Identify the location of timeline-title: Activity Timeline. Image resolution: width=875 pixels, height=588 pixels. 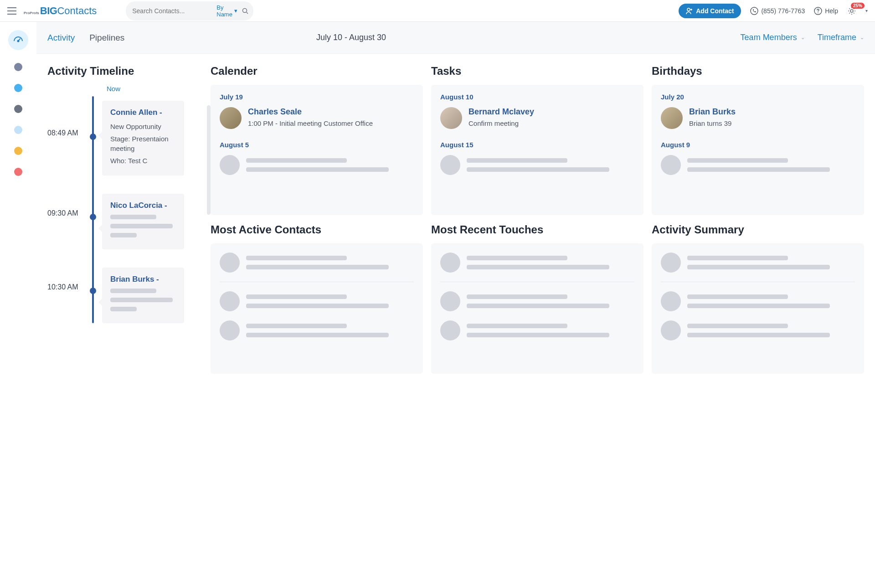
(125, 71).